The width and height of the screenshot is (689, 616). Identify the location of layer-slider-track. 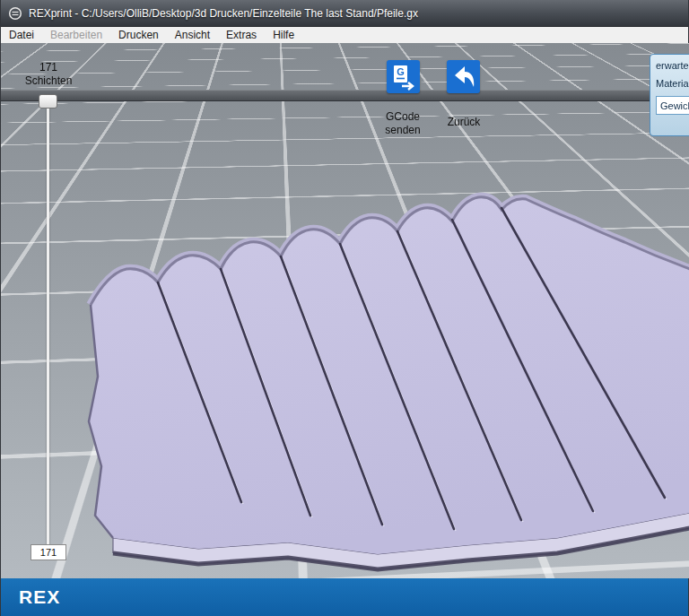
(48, 327).